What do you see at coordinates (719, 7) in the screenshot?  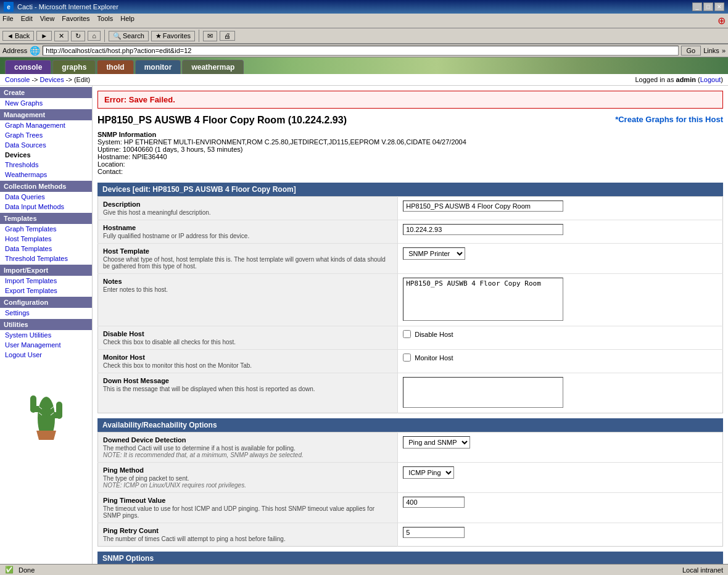 I see `close-btn: ✕` at bounding box center [719, 7].